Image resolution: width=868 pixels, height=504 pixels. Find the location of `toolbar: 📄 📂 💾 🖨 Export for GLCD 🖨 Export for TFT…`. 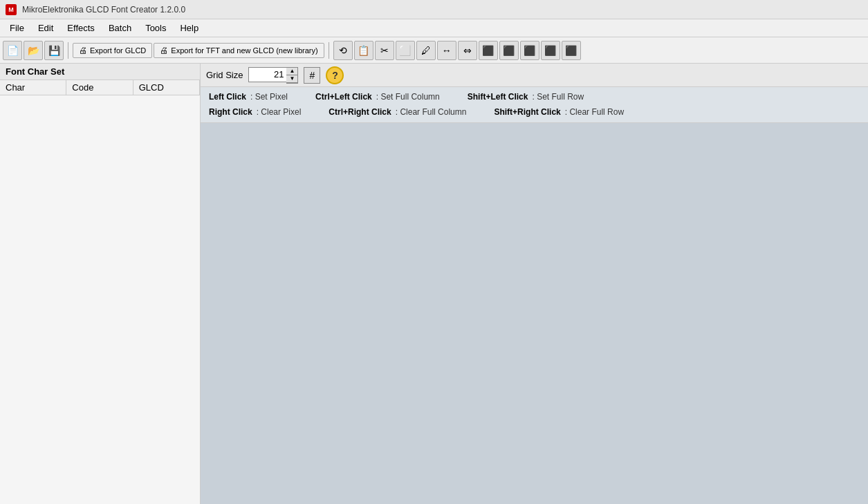

toolbar: 📄 📂 💾 🖨 Export for GLCD 🖨 Export for TFT… is located at coordinates (434, 50).